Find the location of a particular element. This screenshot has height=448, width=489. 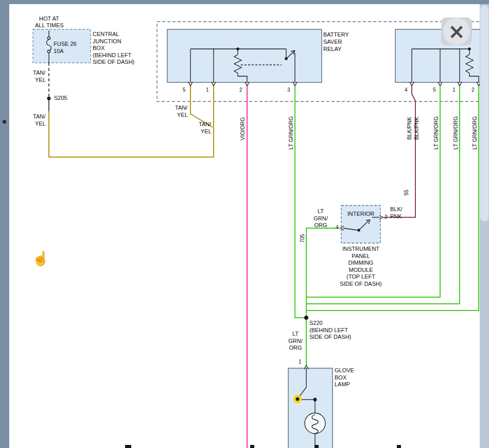

relay-right-pin-5: 5 is located at coordinates (434, 90).